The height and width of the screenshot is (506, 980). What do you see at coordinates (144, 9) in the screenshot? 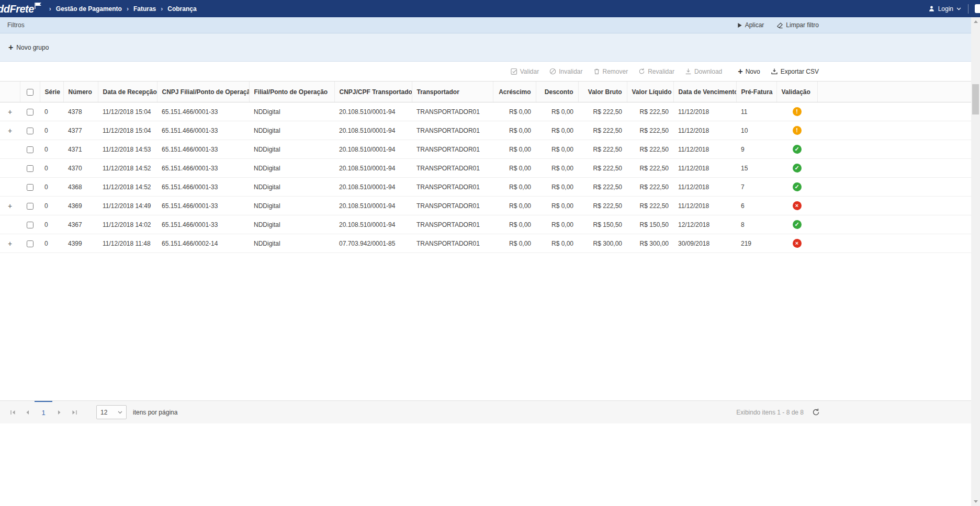
I see `breadcrumb-item-faturas: Faturas` at bounding box center [144, 9].